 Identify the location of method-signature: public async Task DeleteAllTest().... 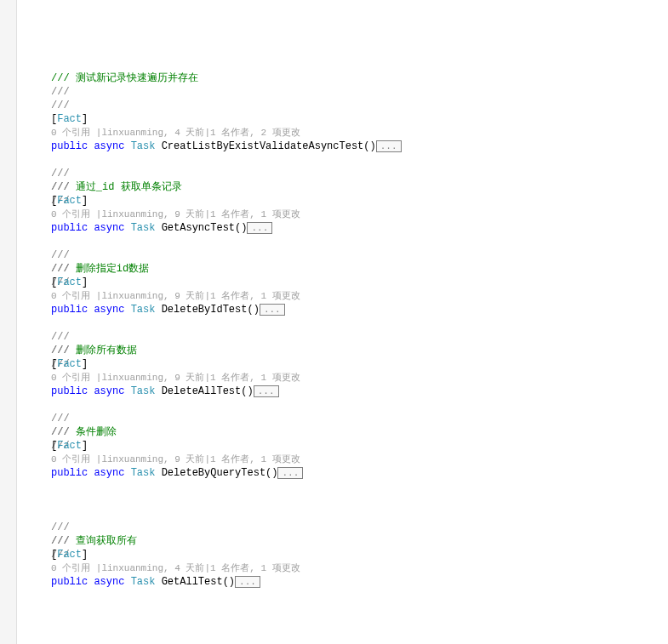
(359, 391).